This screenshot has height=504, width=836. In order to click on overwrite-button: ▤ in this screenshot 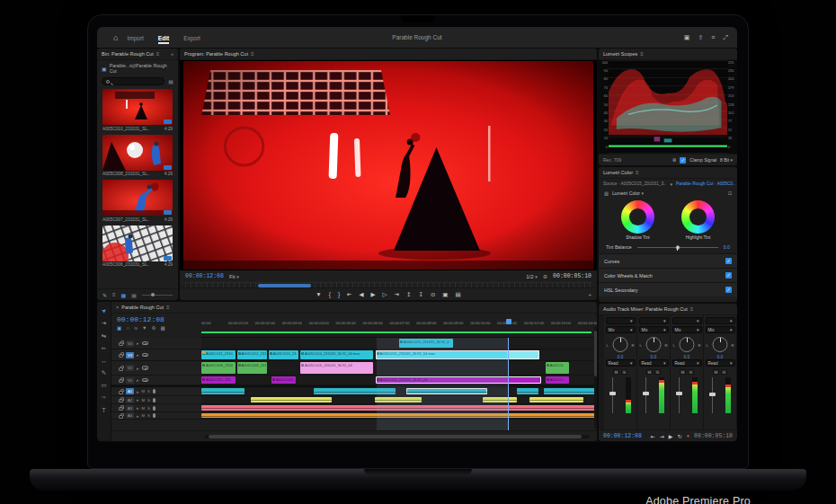, I will do `click(458, 295)`.